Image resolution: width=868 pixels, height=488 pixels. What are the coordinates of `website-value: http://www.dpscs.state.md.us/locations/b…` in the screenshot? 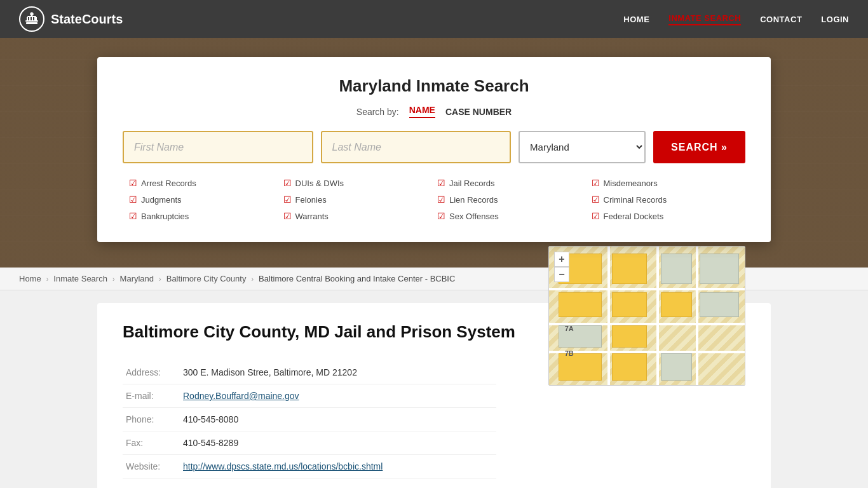 It's located at (338, 466).